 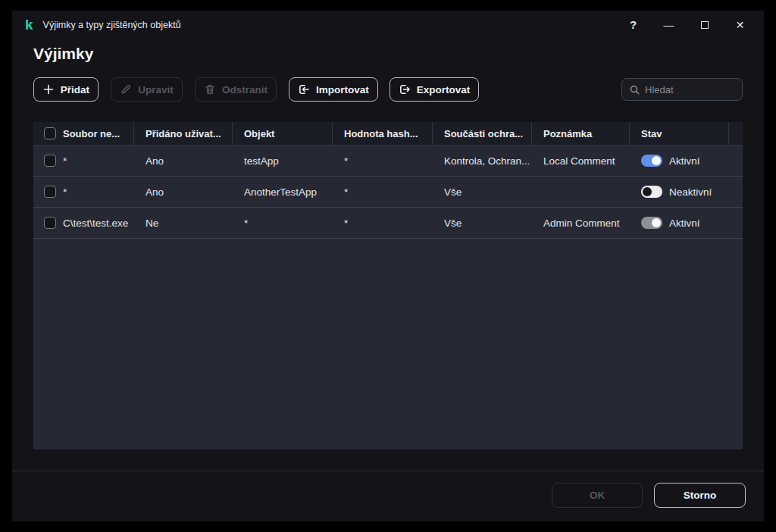 What do you see at coordinates (112, 25) in the screenshot?
I see `window-title: Výjimky a typy zjištěných objektů` at bounding box center [112, 25].